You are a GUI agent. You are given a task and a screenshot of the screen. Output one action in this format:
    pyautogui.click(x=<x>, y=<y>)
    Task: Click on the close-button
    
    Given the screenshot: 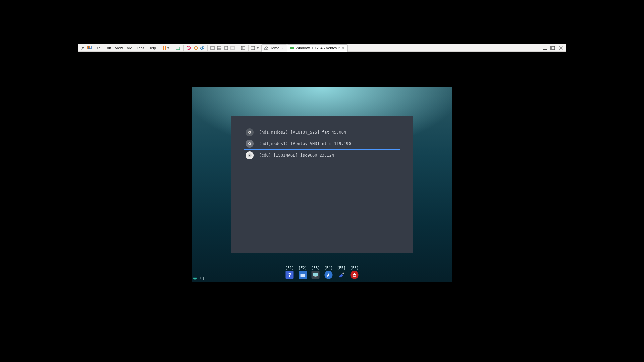 What is the action you would take?
    pyautogui.click(x=561, y=48)
    